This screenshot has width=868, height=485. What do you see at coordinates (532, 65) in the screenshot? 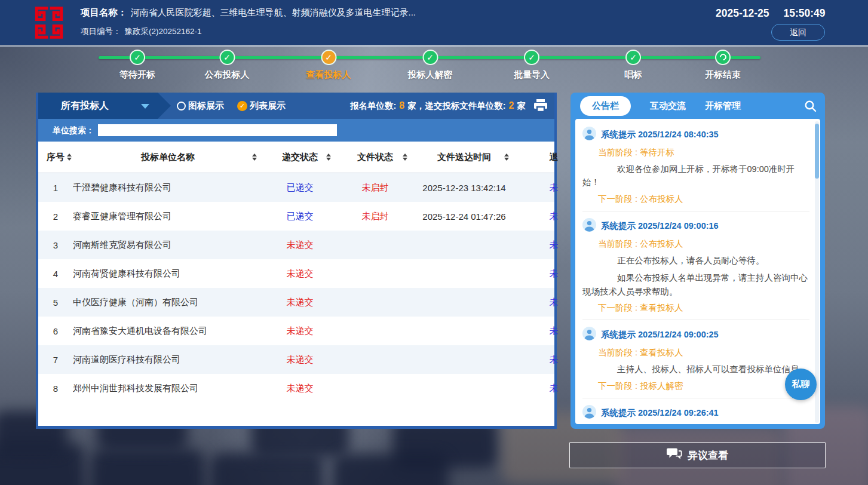
I see `step-5: ✓批量导入` at bounding box center [532, 65].